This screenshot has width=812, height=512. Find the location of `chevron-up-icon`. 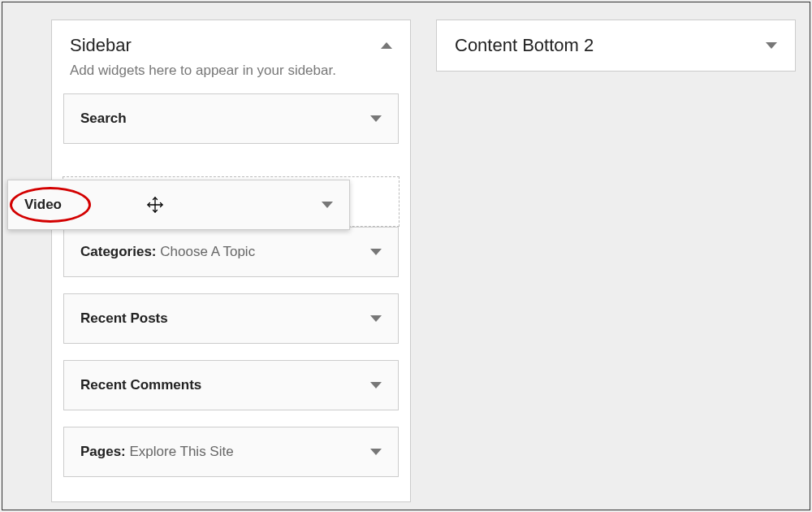

chevron-up-icon is located at coordinates (387, 46).